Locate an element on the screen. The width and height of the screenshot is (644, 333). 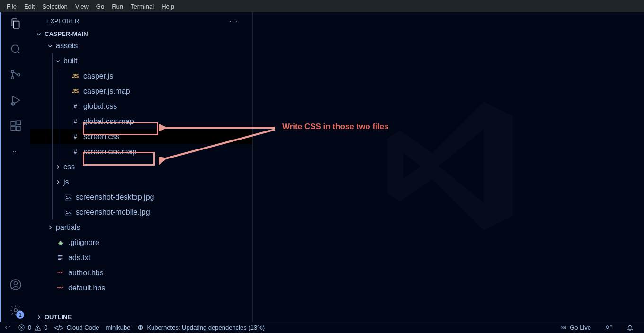
menu-selection: Selection is located at coordinates (55, 7).